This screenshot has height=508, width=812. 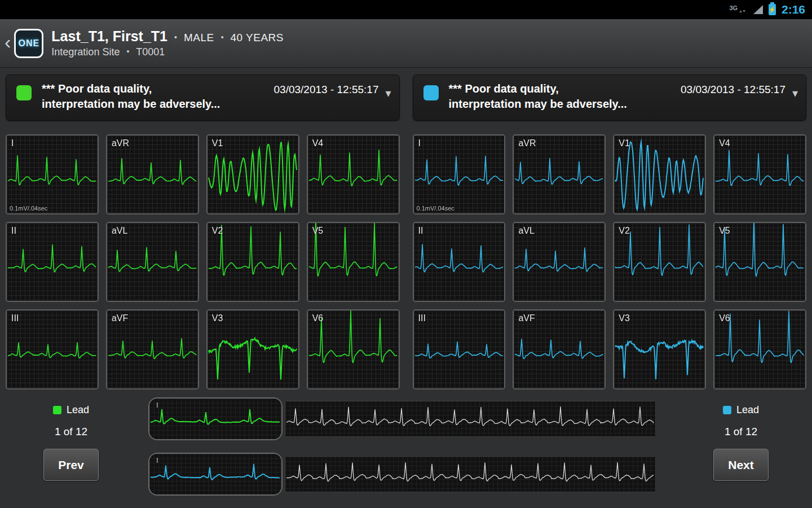 I want to click on battery-icon: ⚡, so click(x=773, y=10).